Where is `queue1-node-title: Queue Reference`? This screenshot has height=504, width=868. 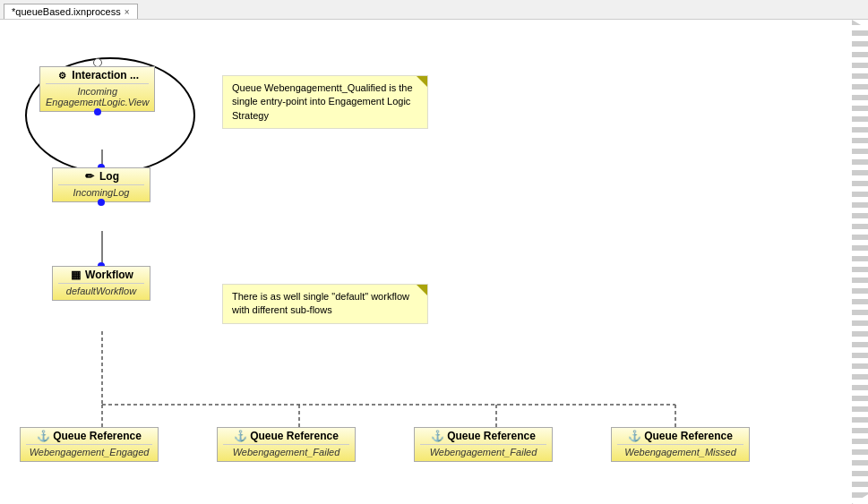
queue1-node-title: Queue Reference is located at coordinates (97, 436).